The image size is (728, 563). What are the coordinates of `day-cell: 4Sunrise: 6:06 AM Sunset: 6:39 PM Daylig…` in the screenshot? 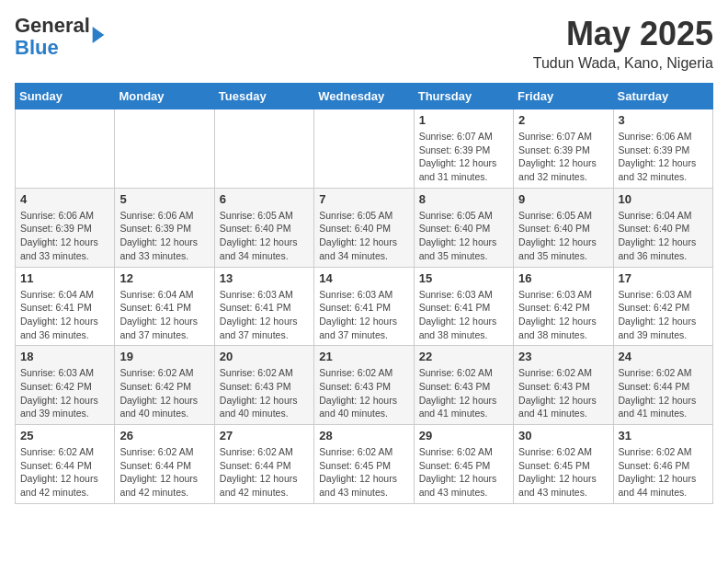 It's located at (65, 227).